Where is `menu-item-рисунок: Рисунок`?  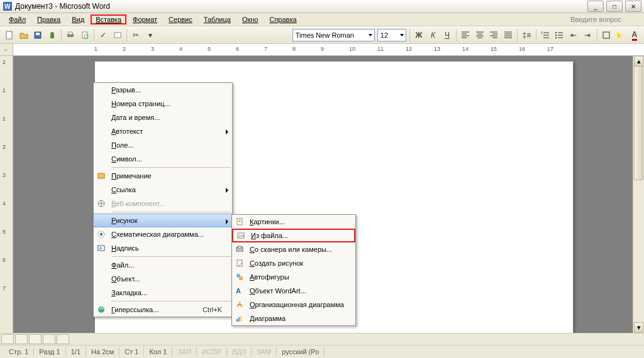
menu-item-рисунок: Рисунок is located at coordinates (163, 220).